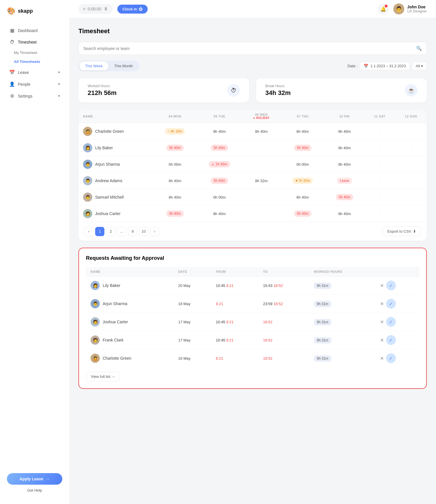 The image size is (436, 504). I want to click on sidebar-item-my-timesheet: My Timesheet, so click(35, 53).